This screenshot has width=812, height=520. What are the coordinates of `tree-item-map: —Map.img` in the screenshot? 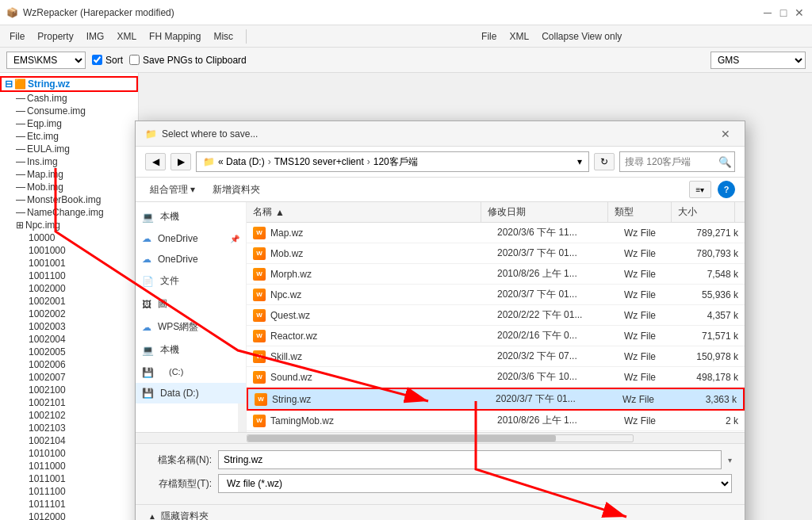 It's located at (69, 174).